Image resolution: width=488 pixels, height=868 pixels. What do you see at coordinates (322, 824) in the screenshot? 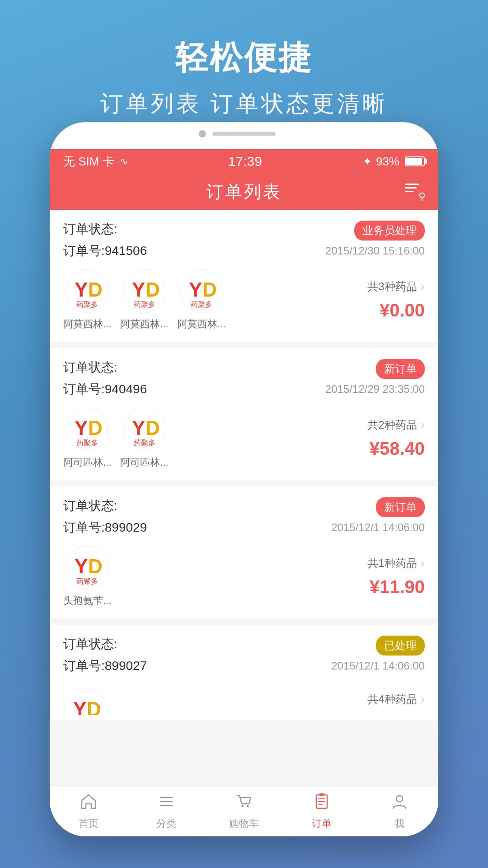
I see `tab-order-label: 订单` at bounding box center [322, 824].